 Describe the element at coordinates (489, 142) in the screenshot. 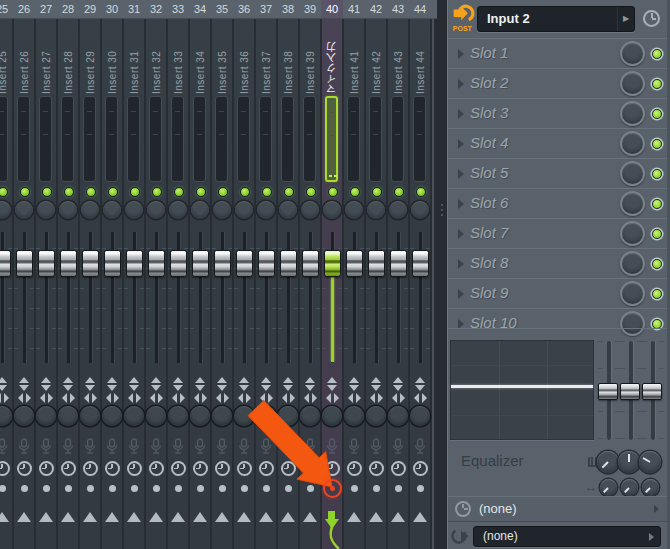

I see `slot-label: Slot 4` at that location.